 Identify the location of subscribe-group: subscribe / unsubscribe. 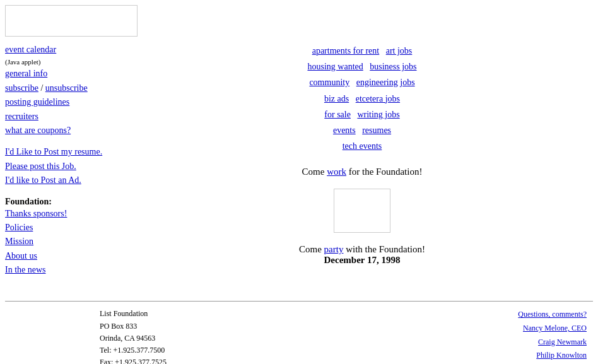
(47, 88).